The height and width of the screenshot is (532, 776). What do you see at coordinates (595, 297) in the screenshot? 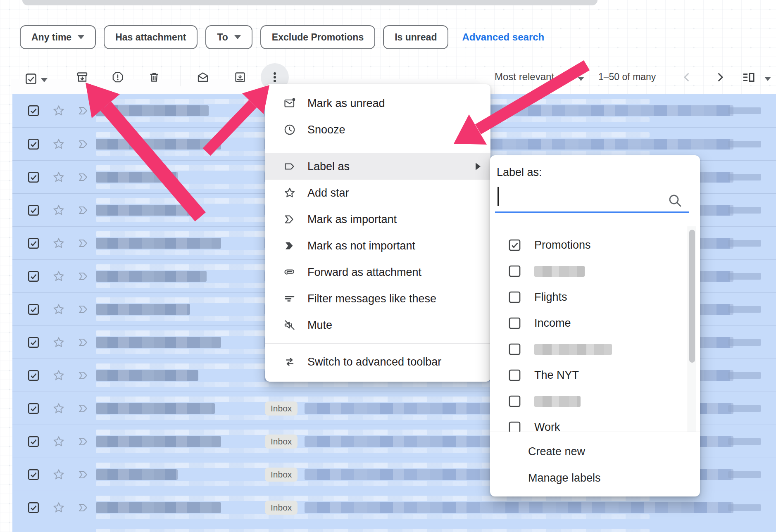
I see `label-option-flights: Flights` at bounding box center [595, 297].